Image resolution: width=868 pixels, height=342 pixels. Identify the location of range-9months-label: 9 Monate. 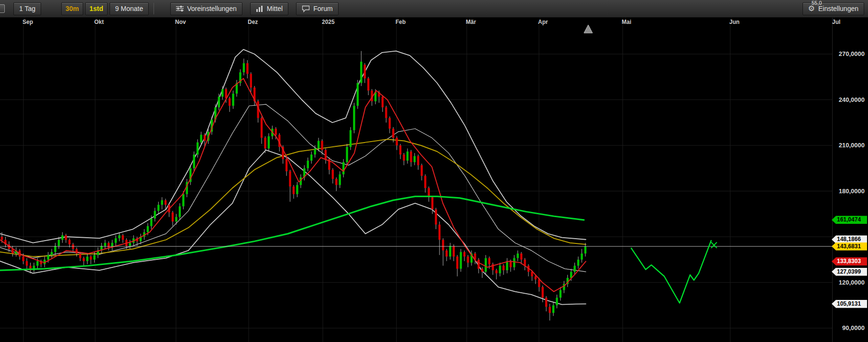
(129, 9).